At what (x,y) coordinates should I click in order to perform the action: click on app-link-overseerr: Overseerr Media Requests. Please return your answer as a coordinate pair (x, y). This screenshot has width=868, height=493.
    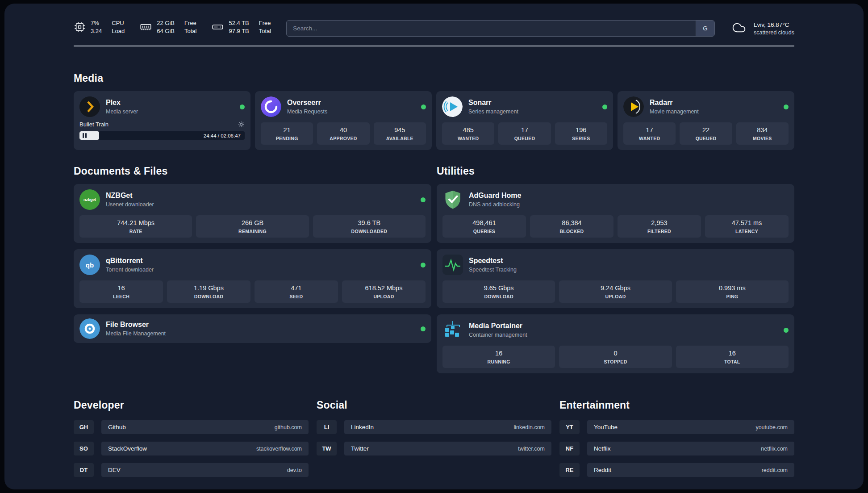
    Looking at the image, I should click on (343, 107).